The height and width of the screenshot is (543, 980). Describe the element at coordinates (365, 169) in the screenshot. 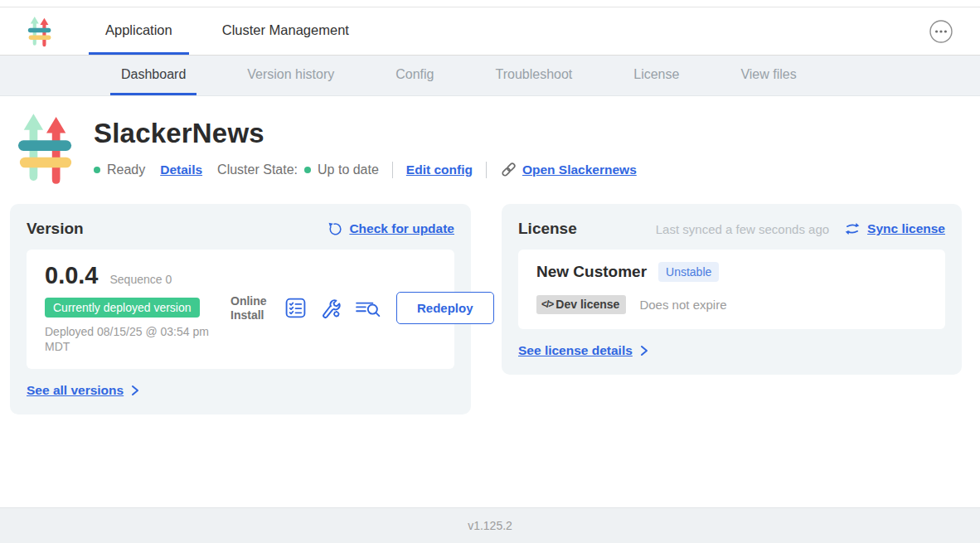

I see `app-status-row: Ready Details Cluster State: Up to date …` at that location.